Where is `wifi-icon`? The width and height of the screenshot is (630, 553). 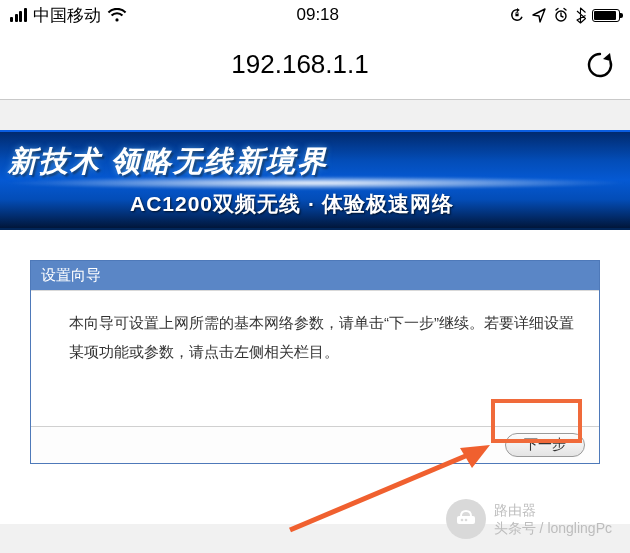 wifi-icon is located at coordinates (117, 16).